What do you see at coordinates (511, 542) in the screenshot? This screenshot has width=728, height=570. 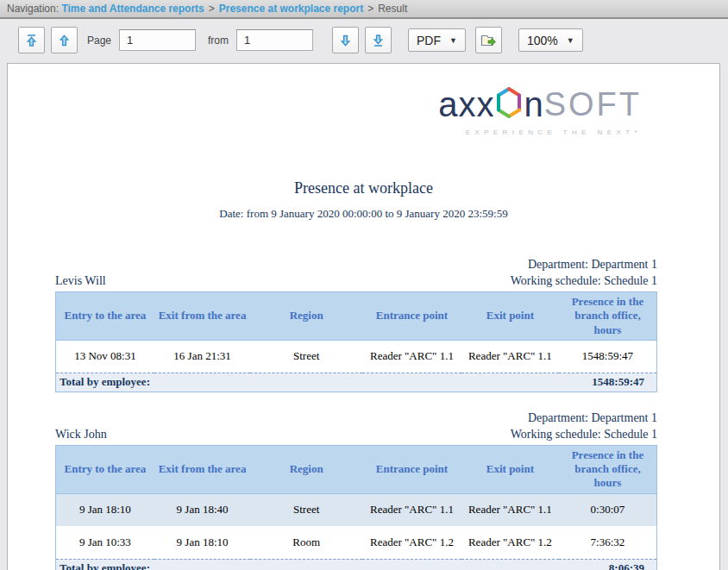 I see `cell-exit-point: Reader "ARC" 1.2` at bounding box center [511, 542].